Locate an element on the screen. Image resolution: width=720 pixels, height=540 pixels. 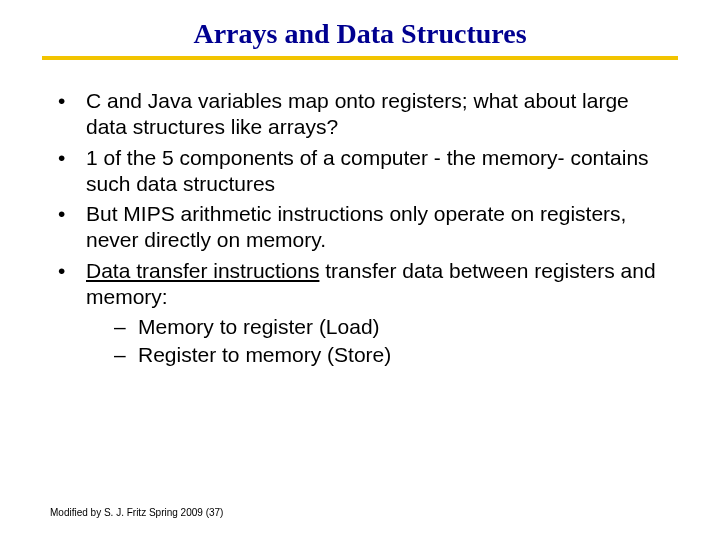
sub-bullet-text: Register to memory (Store) is located at coordinates (264, 355).